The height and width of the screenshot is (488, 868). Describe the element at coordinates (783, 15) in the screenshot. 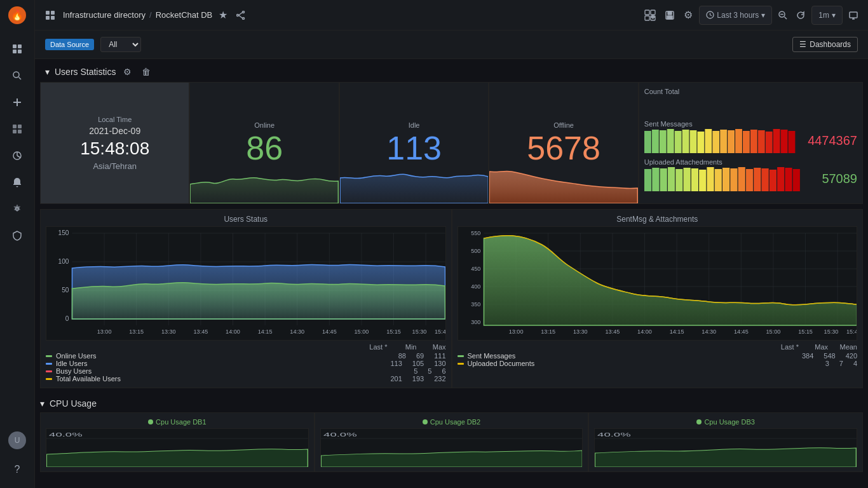

I see `zoom-out-btn` at that location.